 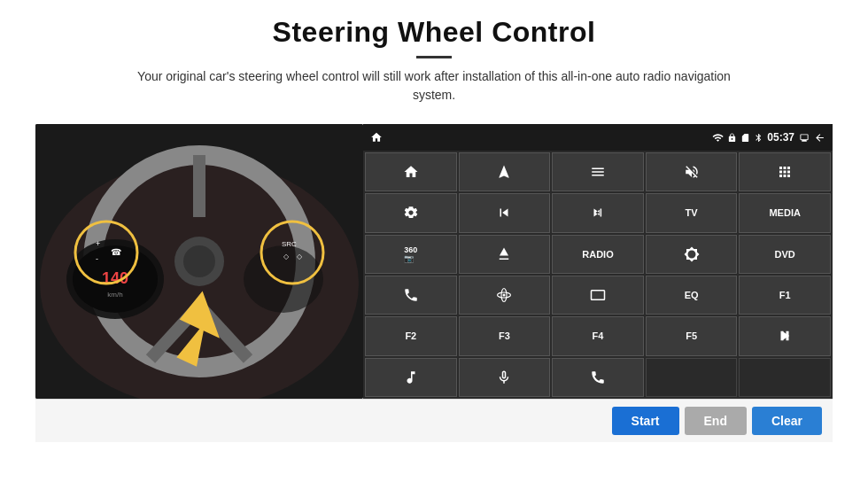 I want to click on btn-empty2, so click(x=785, y=377).